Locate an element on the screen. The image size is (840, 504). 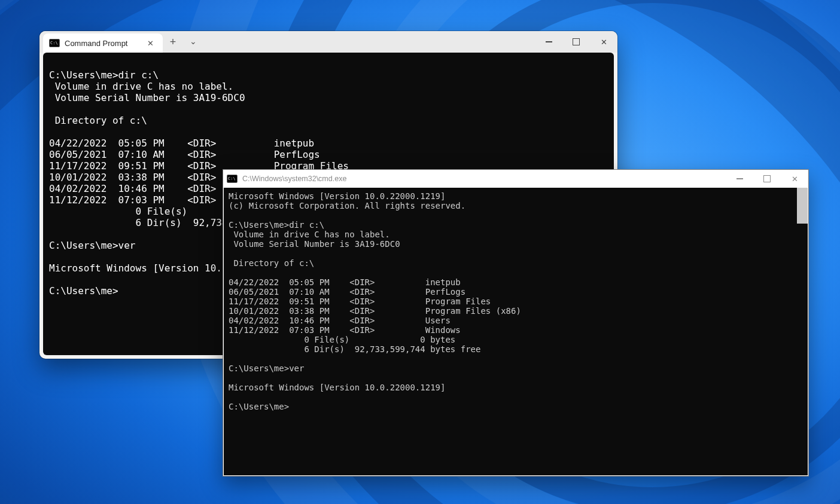
new-tab-button is located at coordinates (173, 42).